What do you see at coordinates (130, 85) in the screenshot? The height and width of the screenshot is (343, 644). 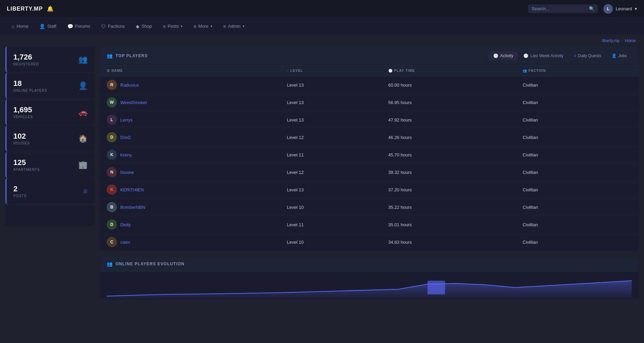 I see `player-name-link: Raduvius` at bounding box center [130, 85].